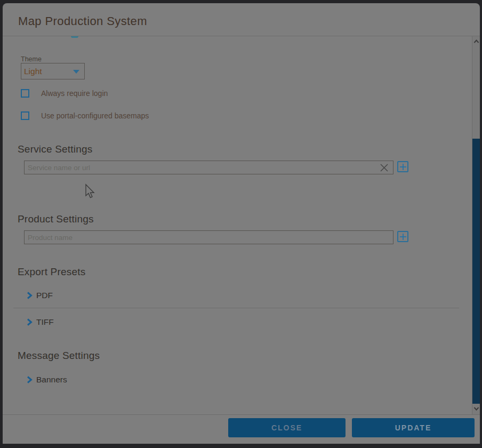 The image size is (482, 448). Describe the element at coordinates (75, 37) in the screenshot. I see `partially-scrolled-element` at that location.